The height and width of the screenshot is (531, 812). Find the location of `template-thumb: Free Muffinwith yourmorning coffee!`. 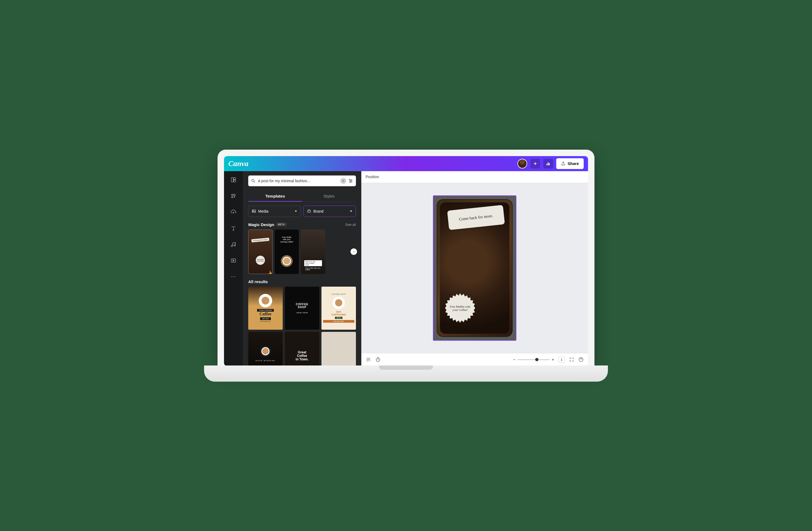

template-thumb: Free Muffinwith yourmorning coffee! is located at coordinates (287, 252).